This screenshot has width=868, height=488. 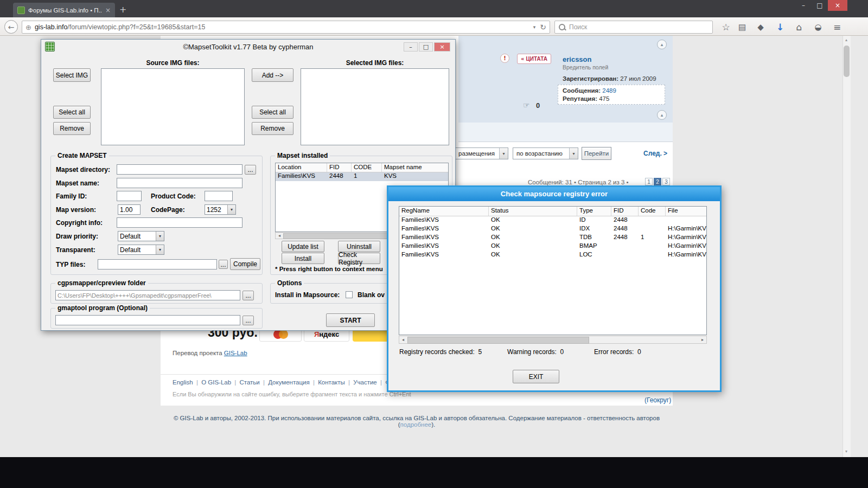 What do you see at coordinates (365, 382) in the screenshot?
I see `footer-link: Участие` at bounding box center [365, 382].